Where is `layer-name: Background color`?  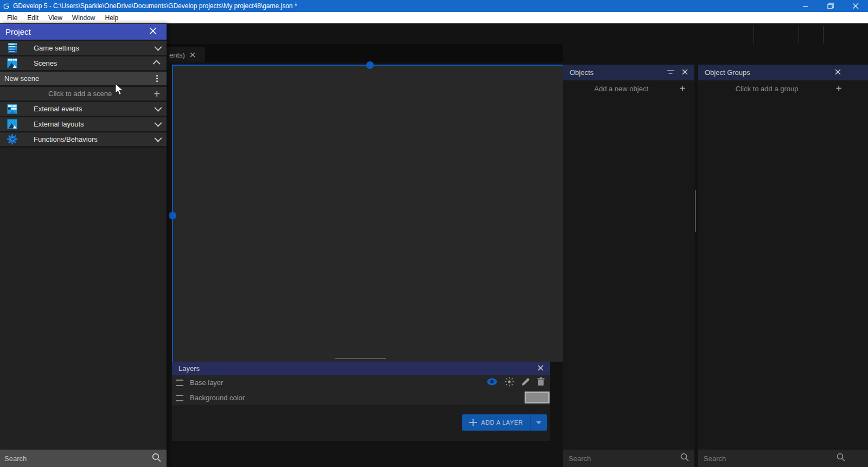
layer-name: Background color is located at coordinates (217, 397).